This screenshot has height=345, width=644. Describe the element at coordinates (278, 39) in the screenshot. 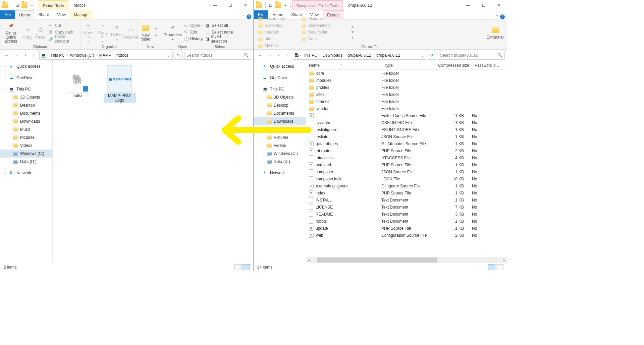

I see `extract-destination: other` at that location.